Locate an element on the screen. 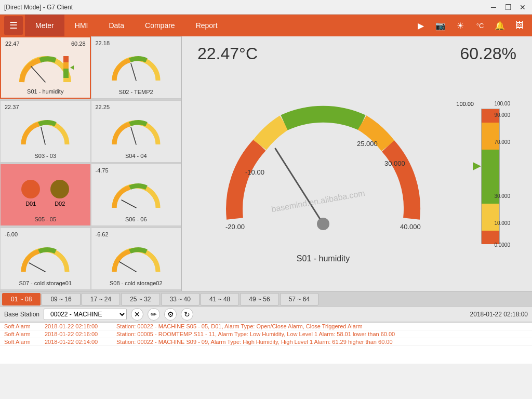 This screenshot has width=532, height=399. meter-cell-s06: -4.75 S06 - 06 is located at coordinates (136, 195).